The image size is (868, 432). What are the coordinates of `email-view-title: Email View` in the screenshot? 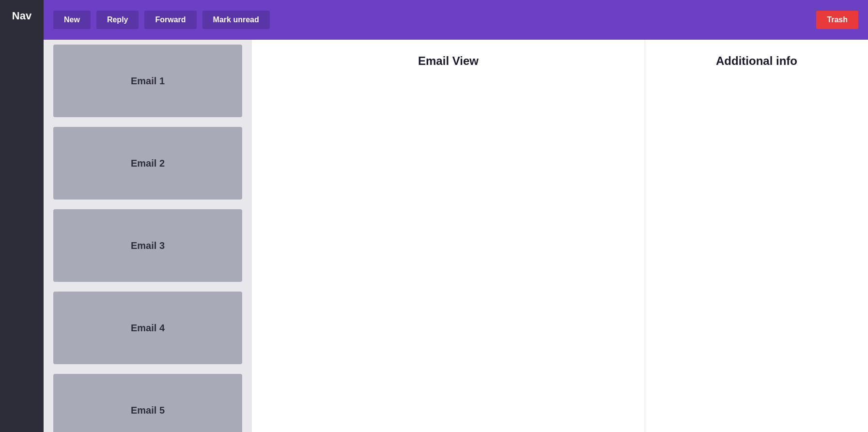 It's located at (449, 61).